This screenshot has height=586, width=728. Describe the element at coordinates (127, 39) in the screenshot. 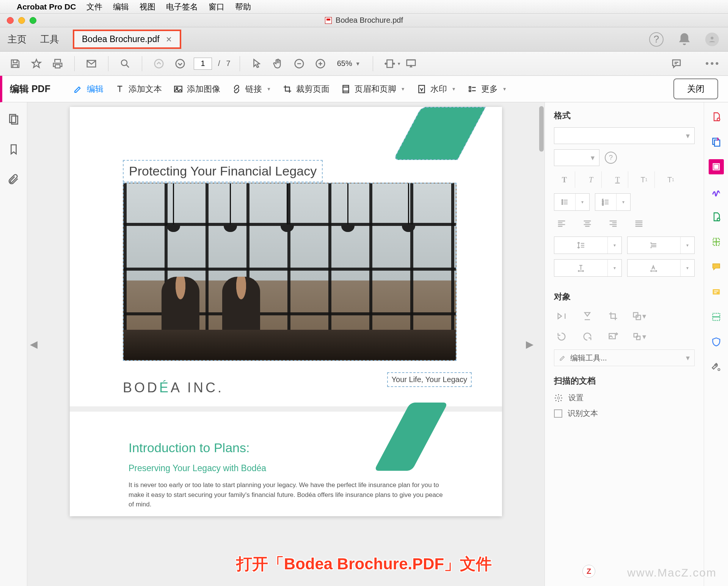

I see `tab-active-document: Bodea Brochure.pdf ✕` at that location.